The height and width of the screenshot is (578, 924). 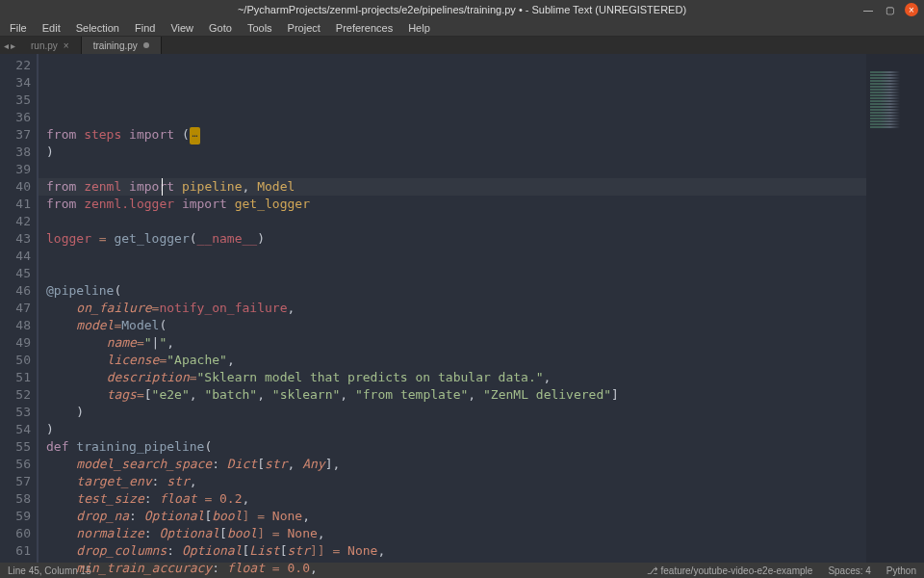 I want to click on line-number: 41, so click(x=15, y=204).